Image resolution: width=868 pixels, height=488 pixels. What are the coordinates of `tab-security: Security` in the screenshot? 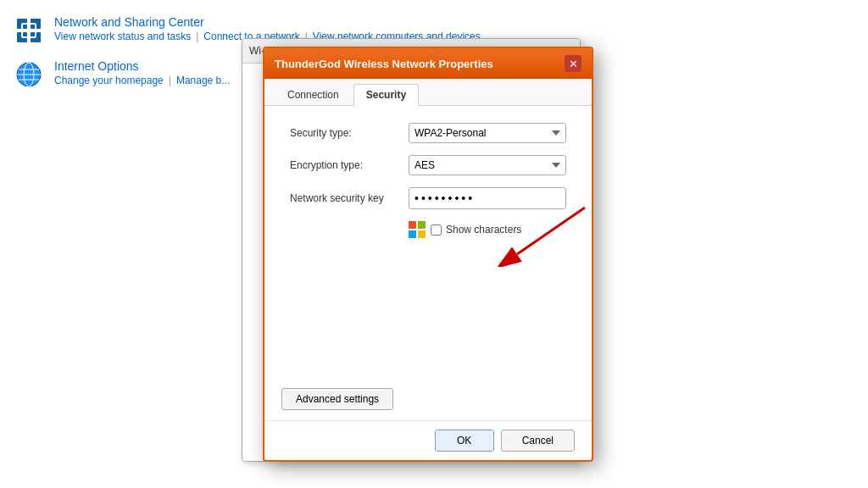 It's located at (387, 95).